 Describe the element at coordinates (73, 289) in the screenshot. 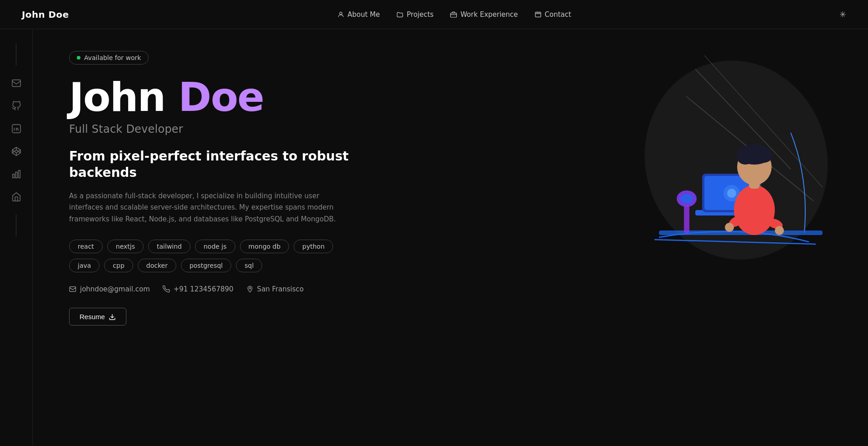

I see `email-icon` at that location.